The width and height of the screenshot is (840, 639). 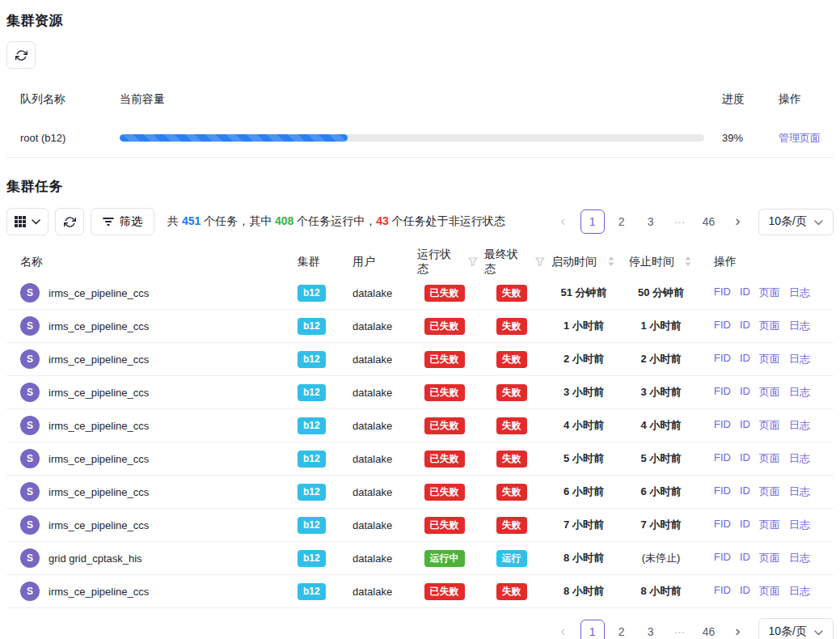 What do you see at coordinates (445, 558) in the screenshot?
I see `run-status-badge: 运行中` at bounding box center [445, 558].